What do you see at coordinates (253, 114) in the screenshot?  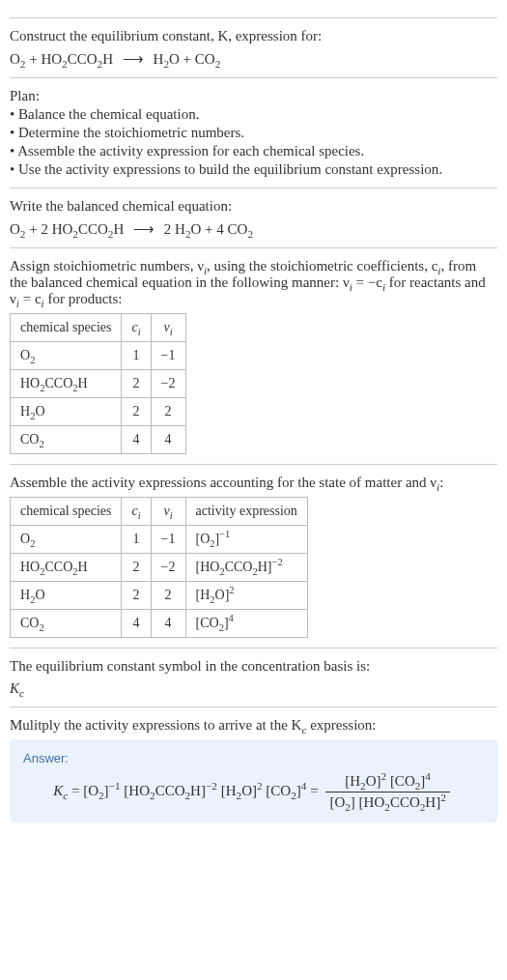 I see `plan-item: • Balance the chemical equation.` at bounding box center [253, 114].